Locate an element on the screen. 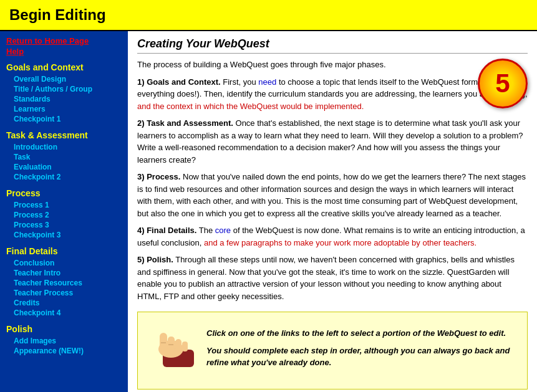 The width and height of the screenshot is (537, 392). box-line1: Click on one of the links to the left to… is located at coordinates (362, 333).